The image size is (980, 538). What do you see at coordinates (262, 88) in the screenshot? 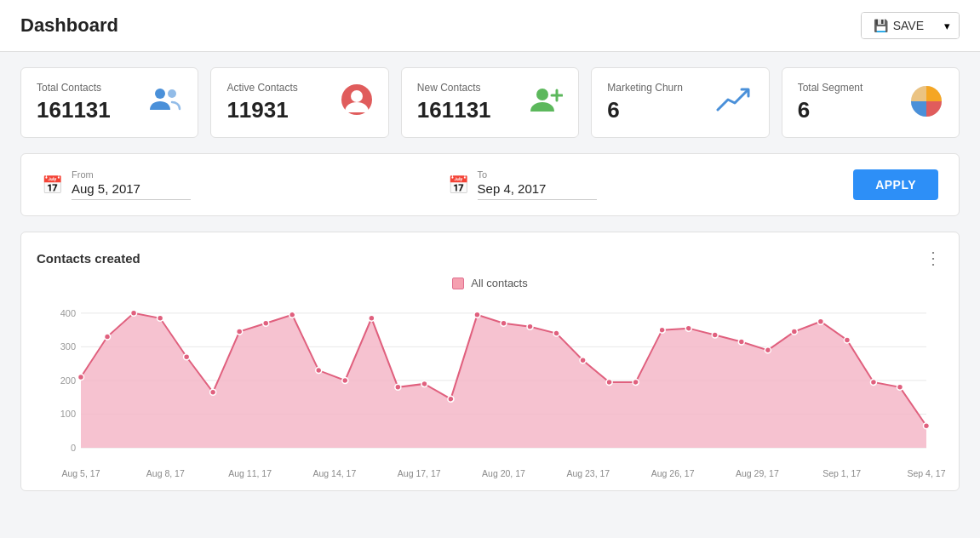
I see `stat-label: Active Contacts` at bounding box center [262, 88].